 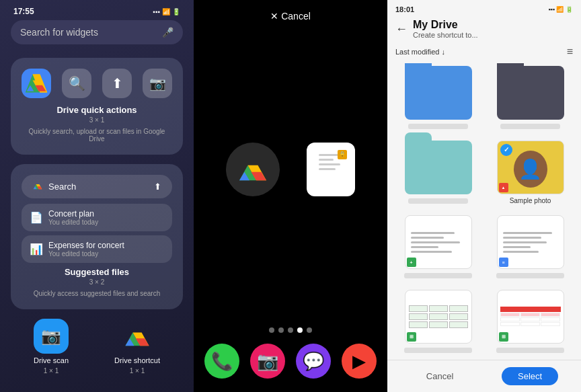 I want to click on drive-app-icon, so click(x=253, y=169).